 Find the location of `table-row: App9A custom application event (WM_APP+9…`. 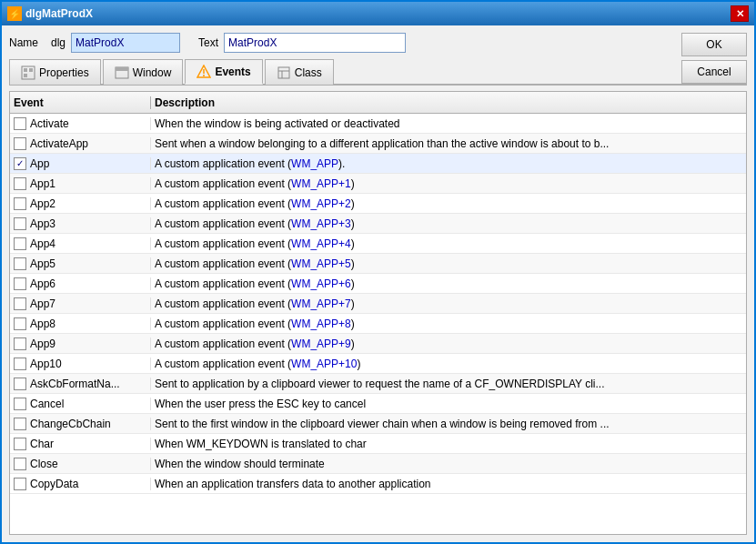

table-row: App9A custom application event (WM_APP+9… is located at coordinates (378, 344).